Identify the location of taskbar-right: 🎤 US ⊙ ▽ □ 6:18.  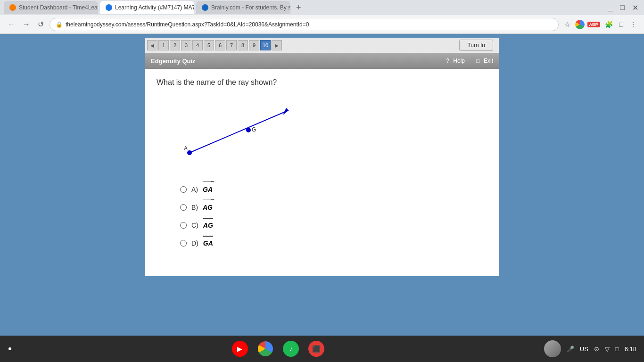
(590, 349).